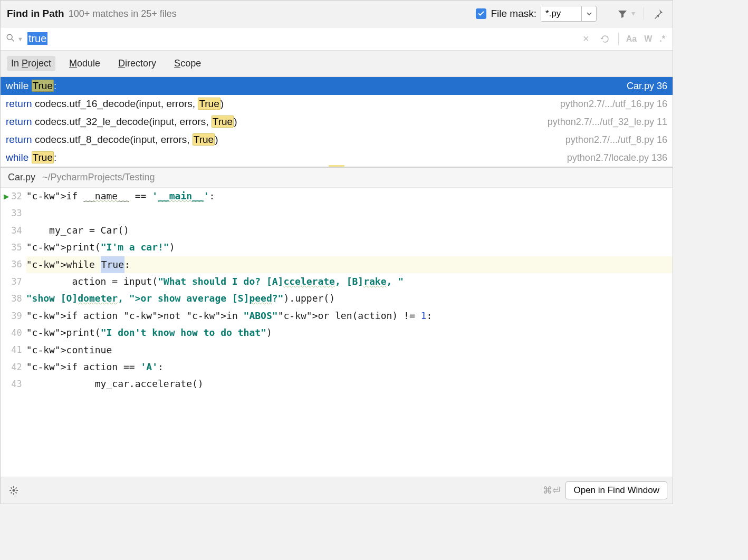  Describe the element at coordinates (188, 63) in the screenshot. I see `tab-scope: Scope` at that location.